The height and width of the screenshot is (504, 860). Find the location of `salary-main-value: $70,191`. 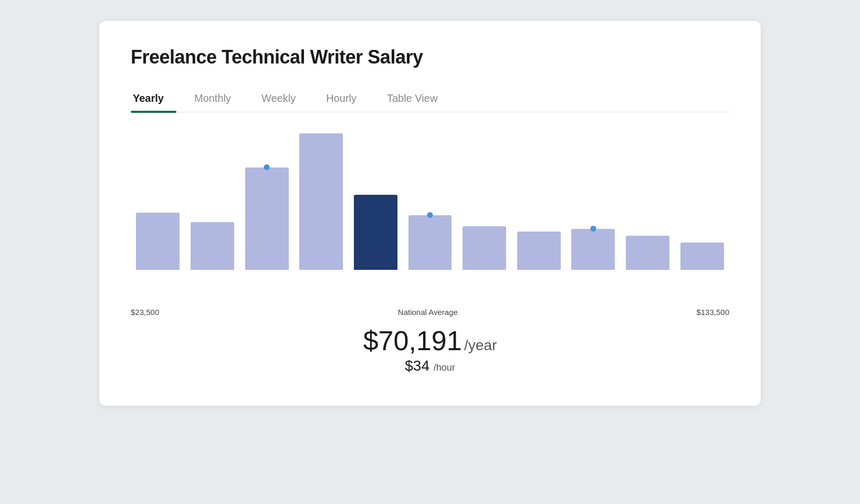

salary-main-value: $70,191 is located at coordinates (413, 341).